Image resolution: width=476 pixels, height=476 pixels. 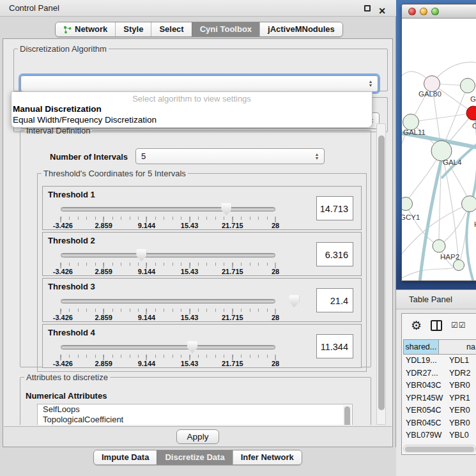 I want to click on popup-option-manual: Manual Discretization, so click(x=192, y=109).